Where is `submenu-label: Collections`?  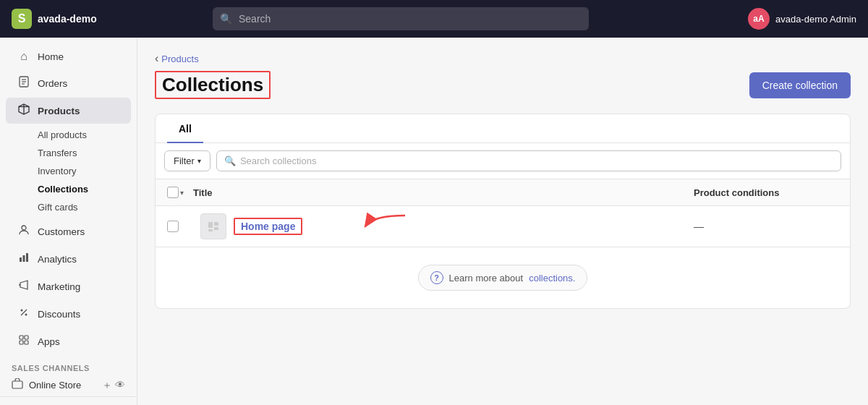 submenu-label: Collections is located at coordinates (63, 189).